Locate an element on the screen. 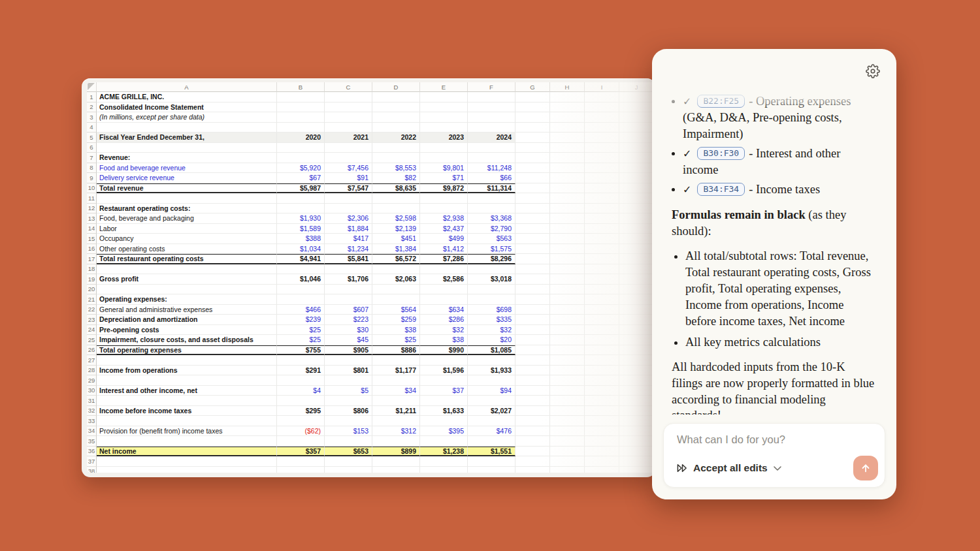 Image resolution: width=980 pixels, height=551 pixels. cell-H13 is located at coordinates (567, 219).